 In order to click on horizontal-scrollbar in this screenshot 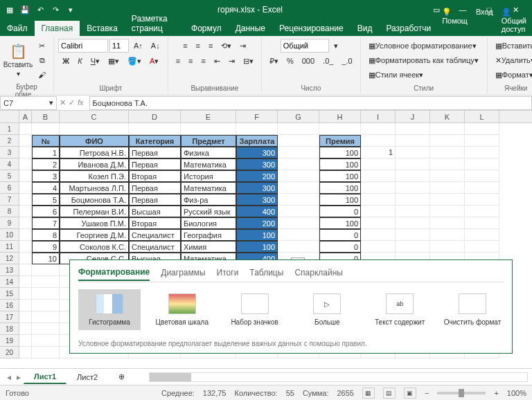, I will do `click(338, 377)`.